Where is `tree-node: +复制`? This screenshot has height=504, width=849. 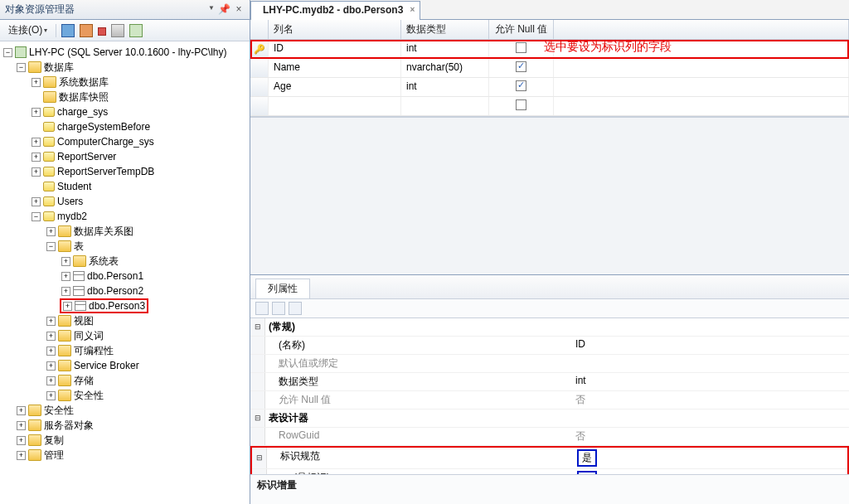
tree-node: +复制 is located at coordinates (124, 440).